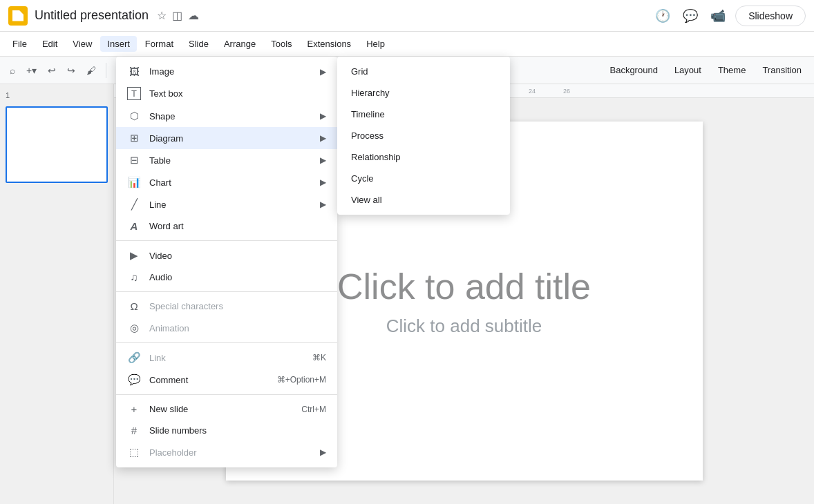  What do you see at coordinates (424, 135) in the screenshot?
I see `diagram-process: Process` at bounding box center [424, 135].